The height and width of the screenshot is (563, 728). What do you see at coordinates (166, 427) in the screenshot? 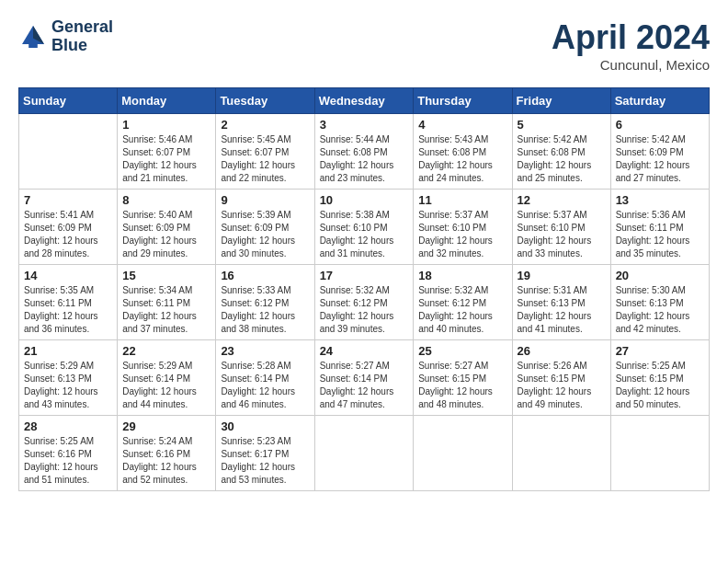
I see `day-number: 29` at bounding box center [166, 427].